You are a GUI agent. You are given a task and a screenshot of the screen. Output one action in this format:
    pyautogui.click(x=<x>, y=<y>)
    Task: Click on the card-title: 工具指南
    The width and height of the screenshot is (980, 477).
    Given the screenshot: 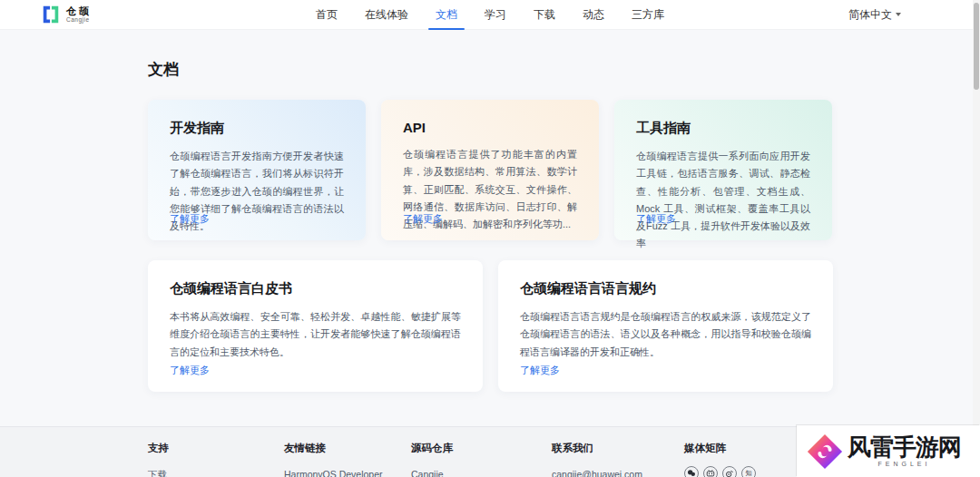 What is the action you would take?
    pyautogui.click(x=723, y=129)
    